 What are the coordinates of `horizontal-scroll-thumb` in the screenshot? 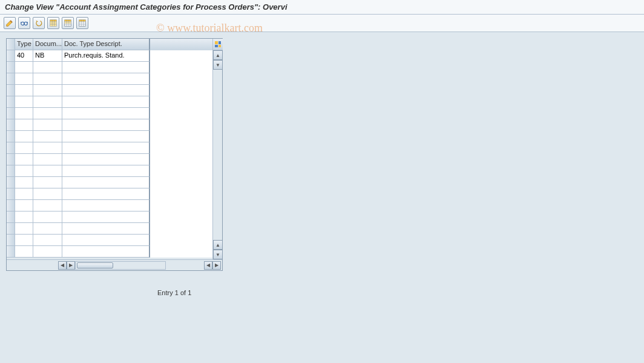 It's located at (95, 265).